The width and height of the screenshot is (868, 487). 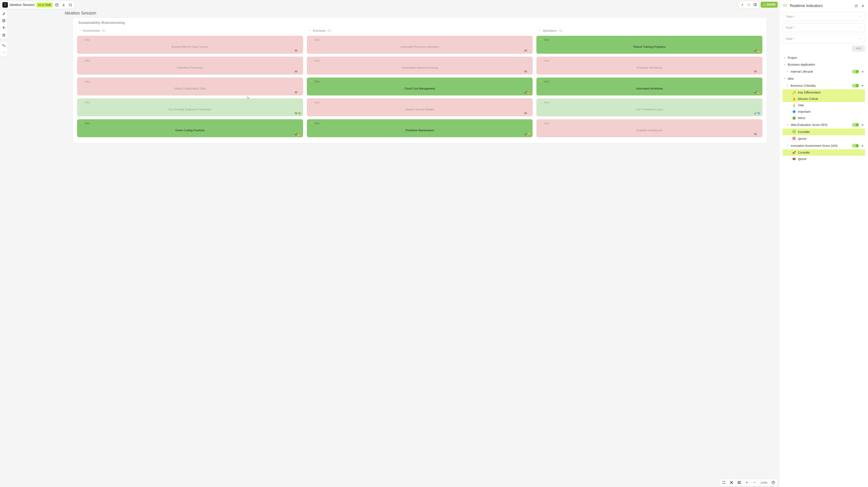 I want to click on column-header: Environment(5), so click(x=190, y=30).